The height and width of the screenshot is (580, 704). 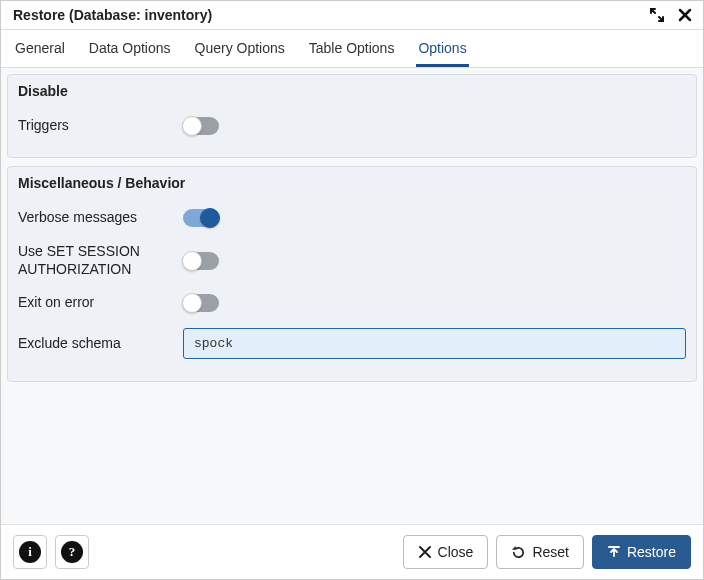 I want to click on info-icon: i, so click(x=30, y=552).